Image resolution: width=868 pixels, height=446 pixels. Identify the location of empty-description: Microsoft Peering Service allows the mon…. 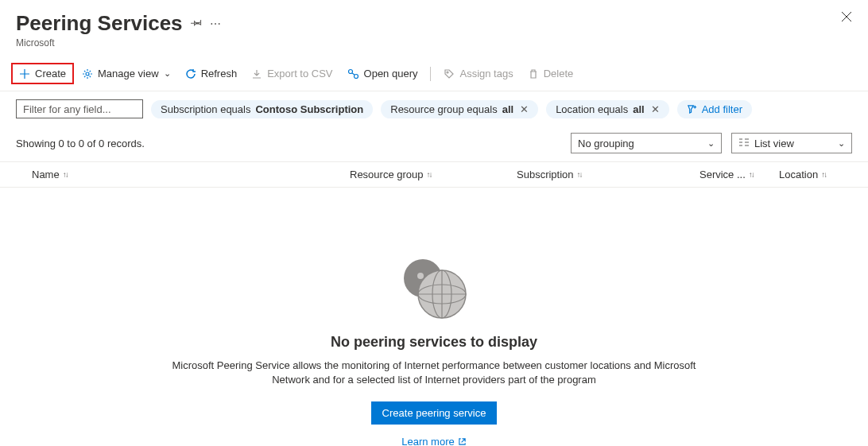
(434, 373).